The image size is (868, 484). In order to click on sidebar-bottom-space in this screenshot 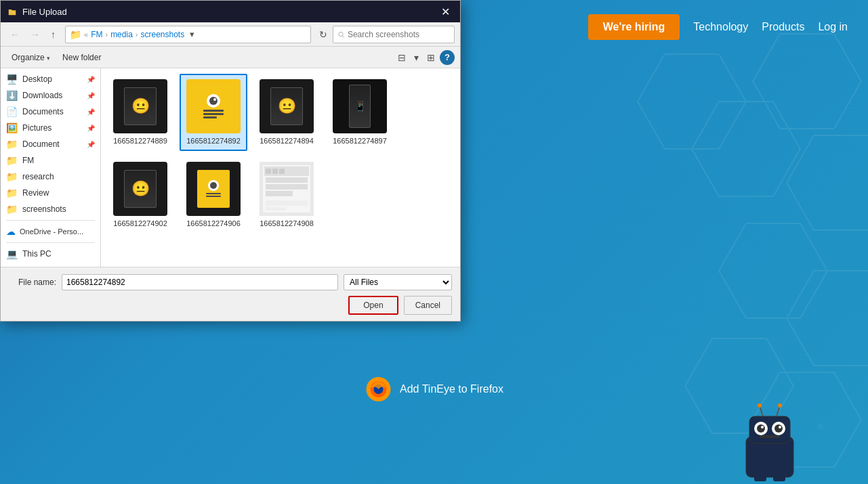, I will do `click(50, 264)`.